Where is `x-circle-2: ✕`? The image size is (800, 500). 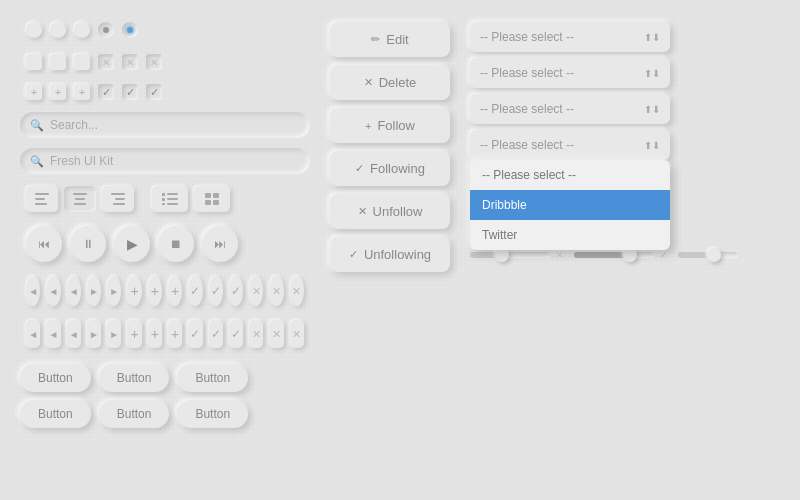
x-circle-2: ✕ is located at coordinates (276, 291).